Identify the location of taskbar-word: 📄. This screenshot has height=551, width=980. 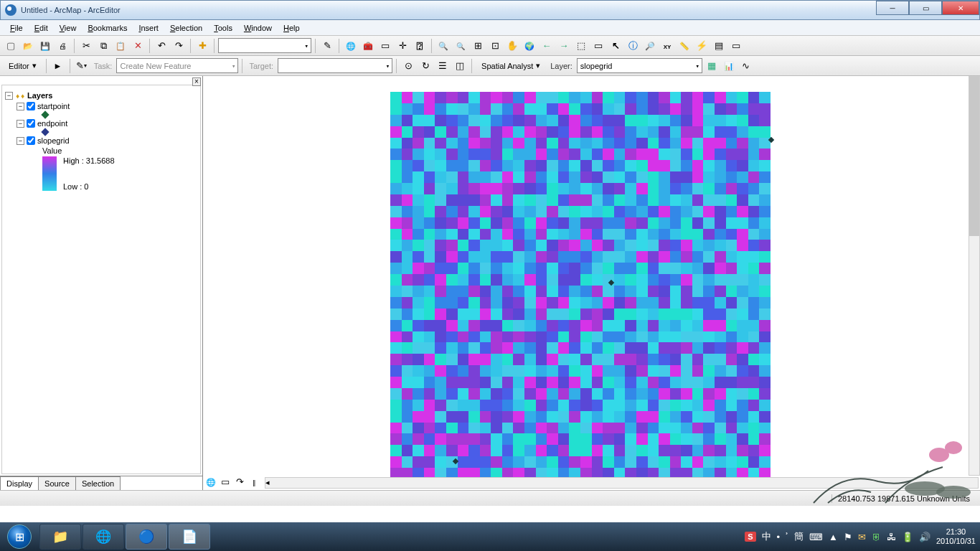
(189, 537).